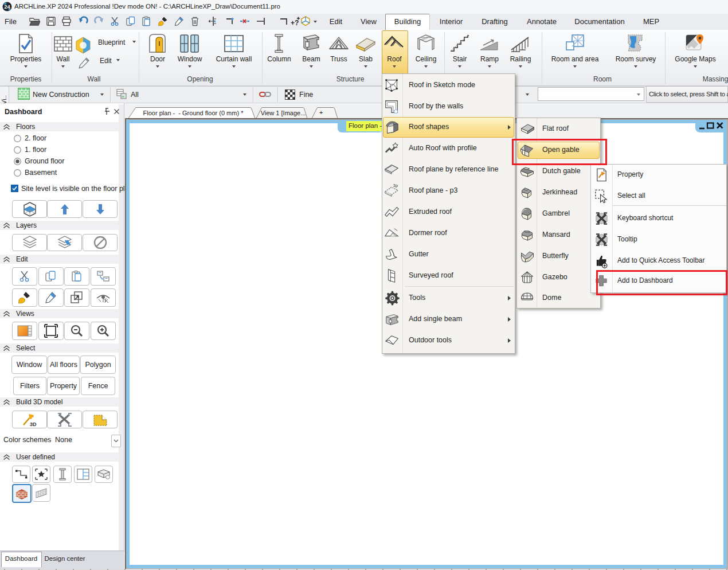 Image resolution: width=728 pixels, height=570 pixels. Describe the element at coordinates (396, 186) in the screenshot. I see `svg-text: 3p` at that location.